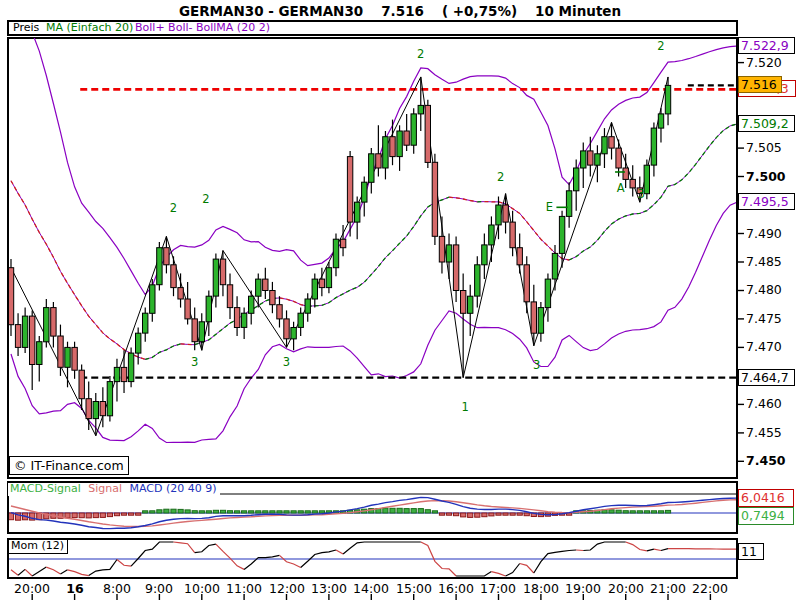 This screenshot has width=800, height=600. I want to click on momentum-panel, so click(372, 558).